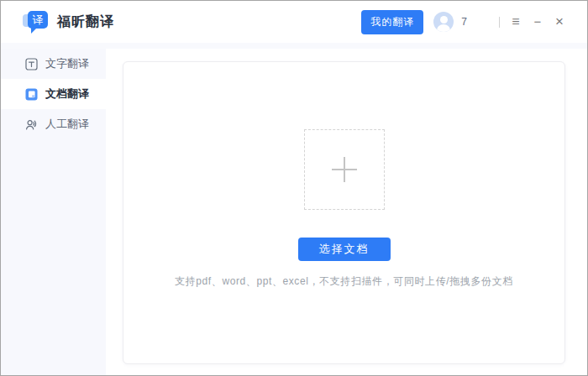  What do you see at coordinates (344, 170) in the screenshot?
I see `plus-icon` at bounding box center [344, 170].